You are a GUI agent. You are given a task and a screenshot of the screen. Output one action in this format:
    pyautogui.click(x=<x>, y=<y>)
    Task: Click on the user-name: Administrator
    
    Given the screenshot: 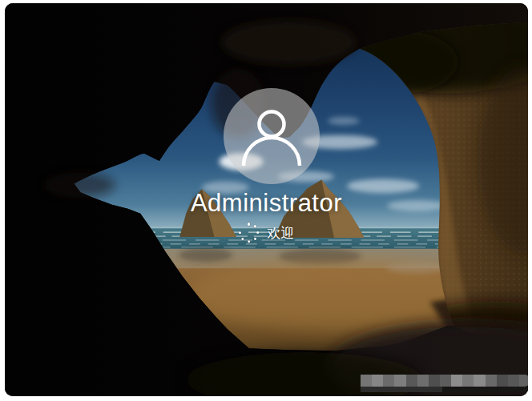 What is the action you would take?
    pyautogui.click(x=266, y=203)
    